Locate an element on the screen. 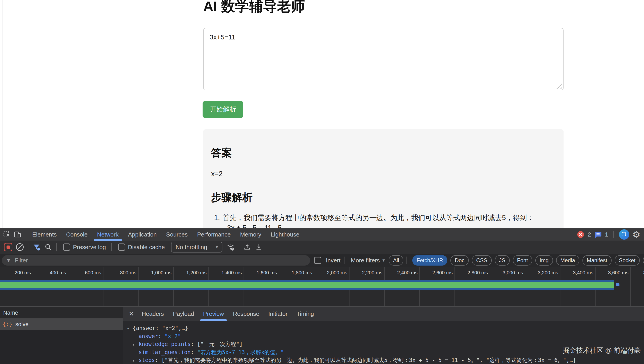  step-item-1: 1.首先，我们需要将方程中的常数项移至等式的另一边。为此，我们可以从等式两边同时… is located at coordinates (374, 218).